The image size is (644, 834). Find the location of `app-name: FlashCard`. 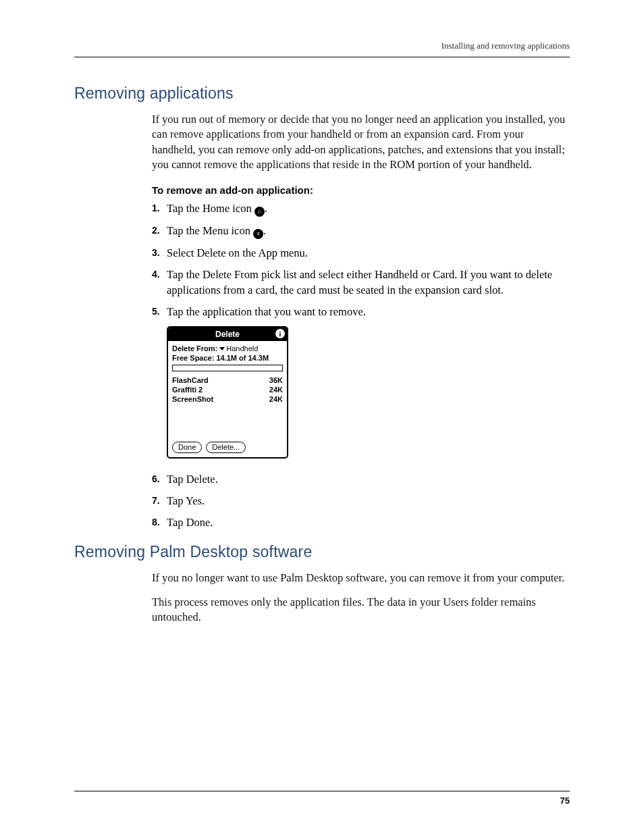

app-name: FlashCard is located at coordinates (190, 380).